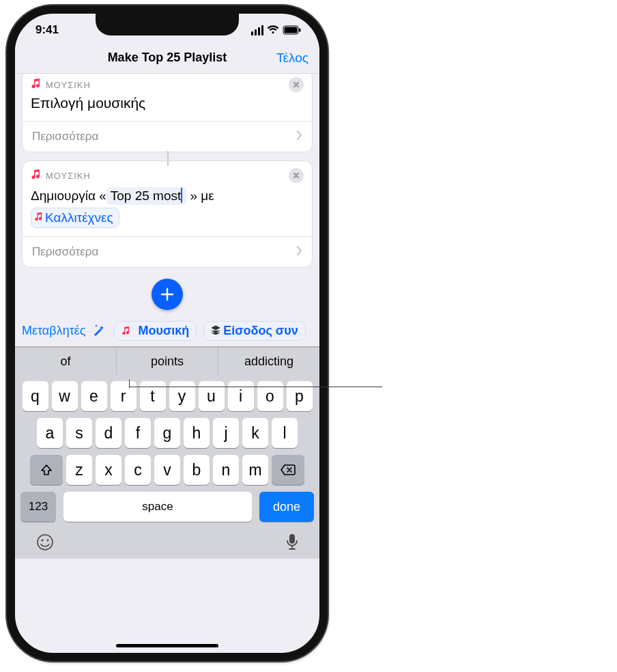 The height and width of the screenshot is (672, 617). I want to click on key-row-3: z x c v b n m, so click(167, 470).